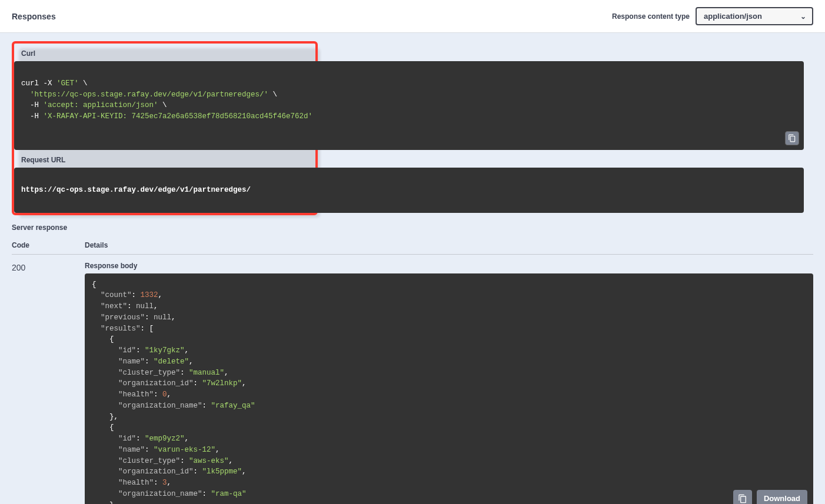 The width and height of the screenshot is (825, 504). Describe the element at coordinates (165, 52) in the screenshot. I see `curl-label: Curl` at that location.